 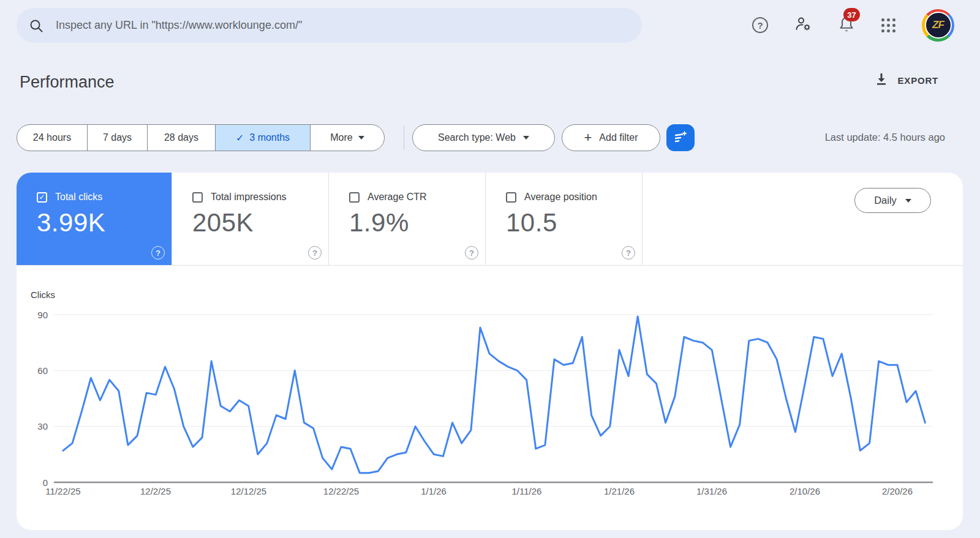 What do you see at coordinates (712, 491) in the screenshot?
I see `x-tick: 1/31/26` at bounding box center [712, 491].